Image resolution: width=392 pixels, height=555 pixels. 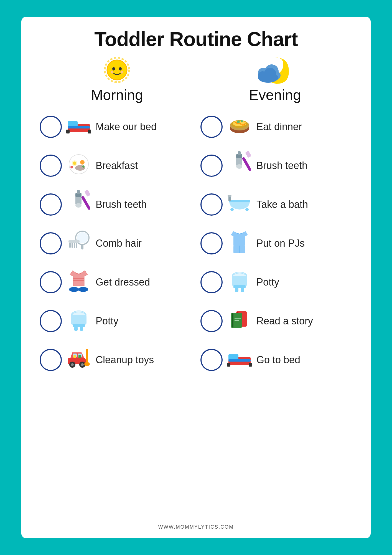 What do you see at coordinates (79, 321) in the screenshot?
I see `potty-morning-icon` at bounding box center [79, 321].